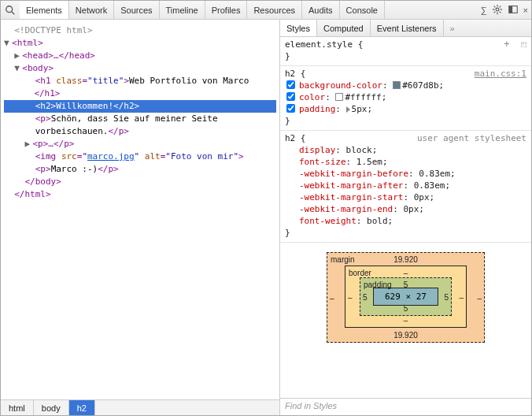  I want to click on tab-network: Network, so click(91, 9).